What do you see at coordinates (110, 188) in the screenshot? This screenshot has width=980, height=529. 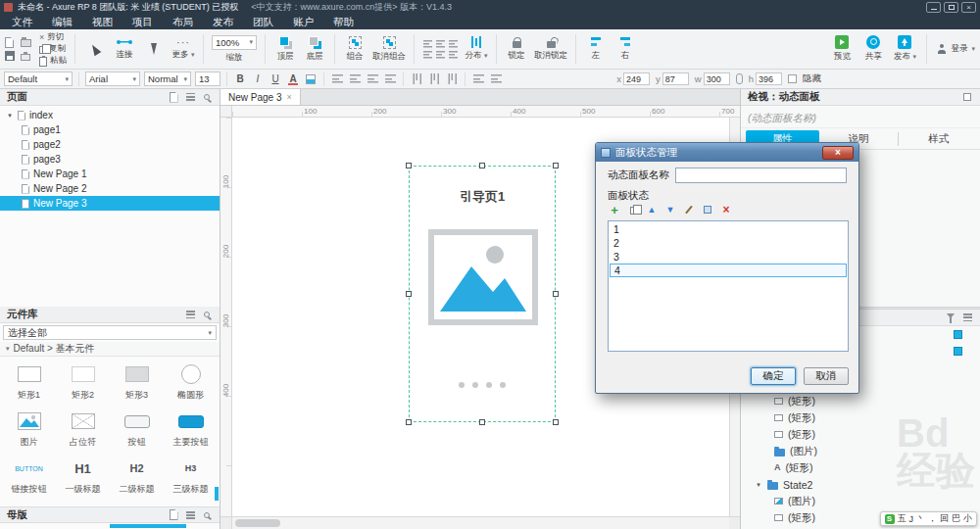 I see `page-item-new-page-2: New Page 2` at bounding box center [110, 188].